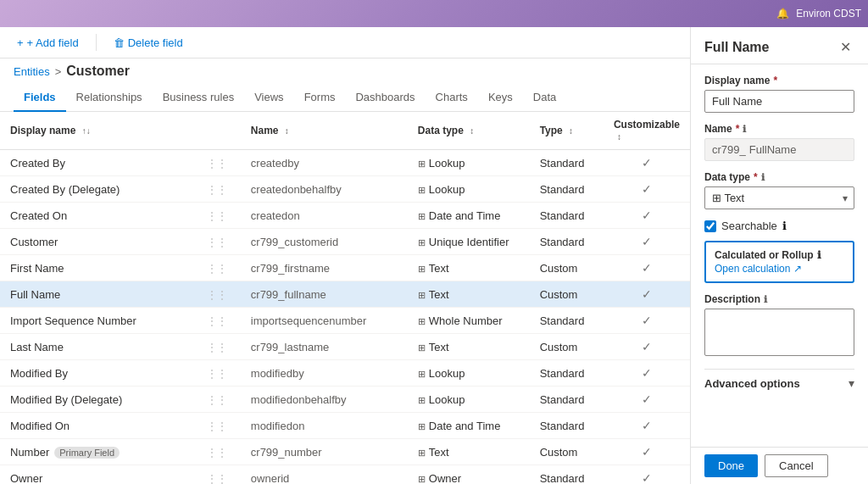  I want to click on col-name: Name ↕, so click(324, 131).